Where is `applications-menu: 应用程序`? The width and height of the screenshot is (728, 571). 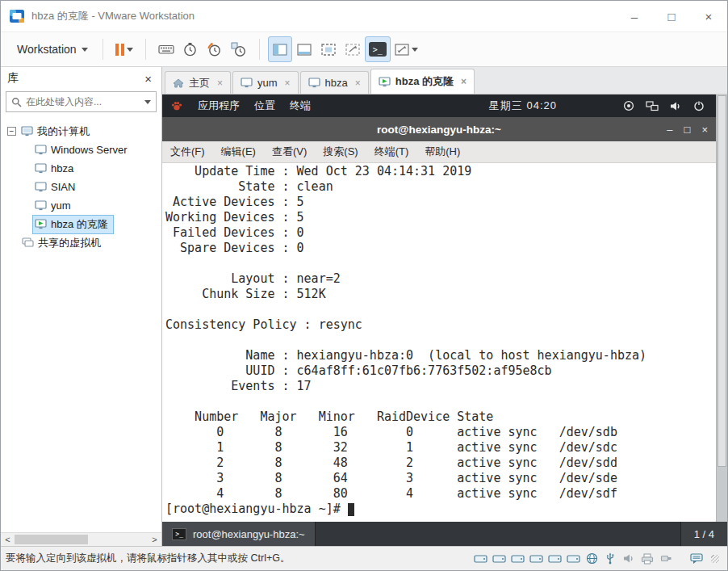
applications-menu: 应用程序 is located at coordinates (219, 106).